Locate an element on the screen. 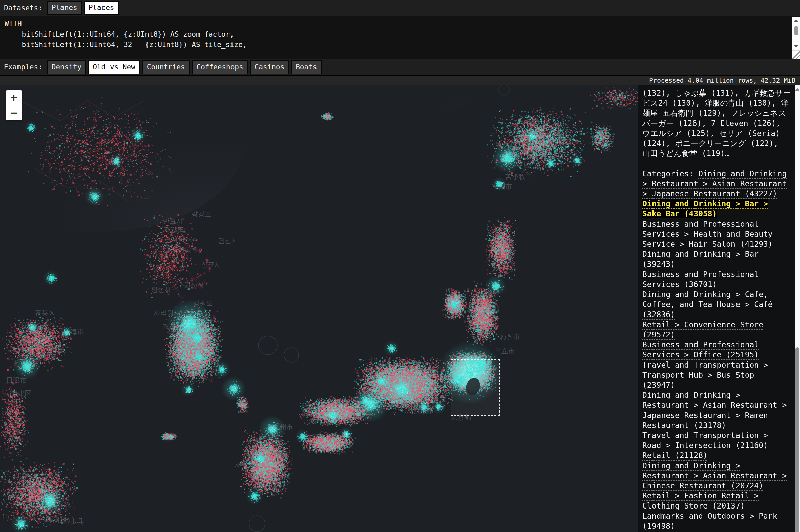 This screenshot has width=800, height=532. result-link: 山田うどん食堂 (119) is located at coordinates (684, 153).